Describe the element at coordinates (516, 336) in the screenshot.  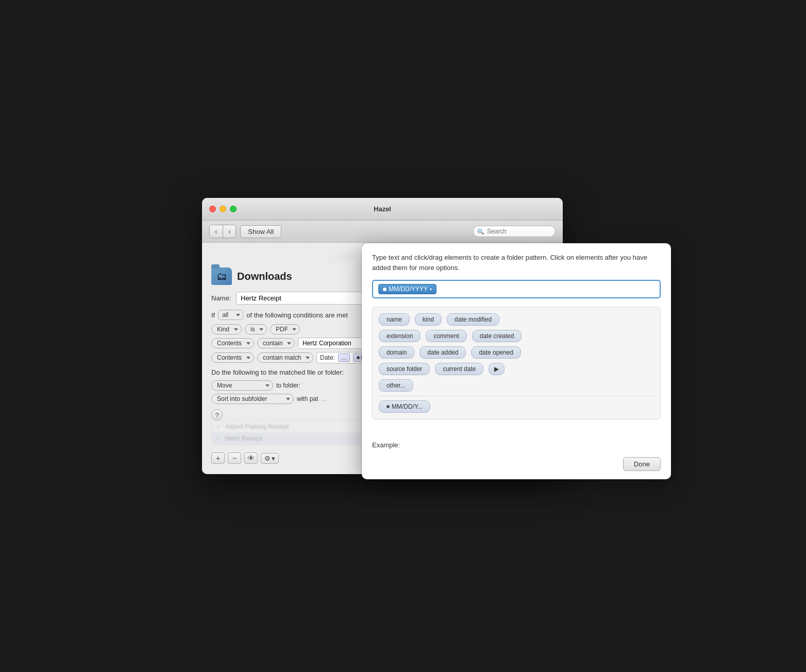
I see `elements-row-2: extension comment date created` at that location.